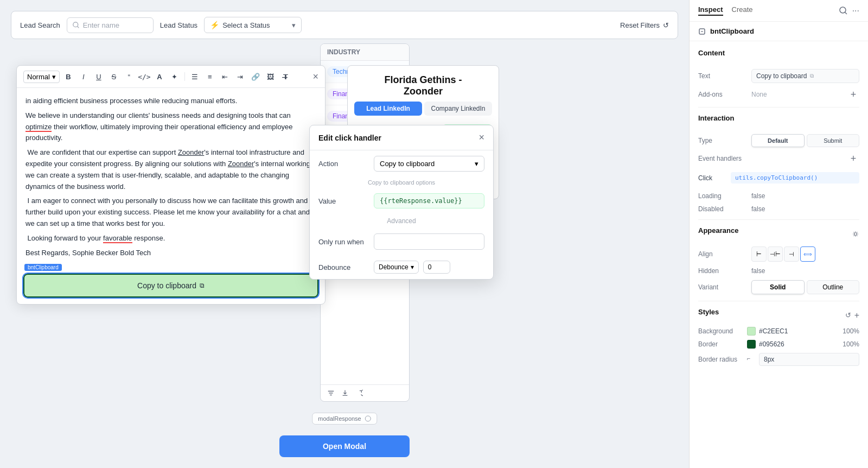 This screenshot has width=868, height=468. Describe the element at coordinates (365, 393) in the screenshot. I see `table-toolbar` at that location.